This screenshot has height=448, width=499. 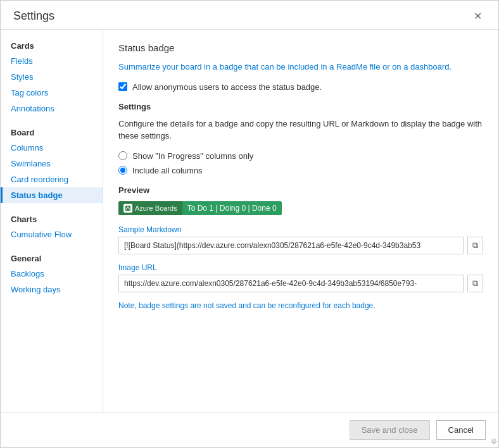 What do you see at coordinates (123, 87) in the screenshot?
I see `allow-anonymous-checkbox` at bounding box center [123, 87].